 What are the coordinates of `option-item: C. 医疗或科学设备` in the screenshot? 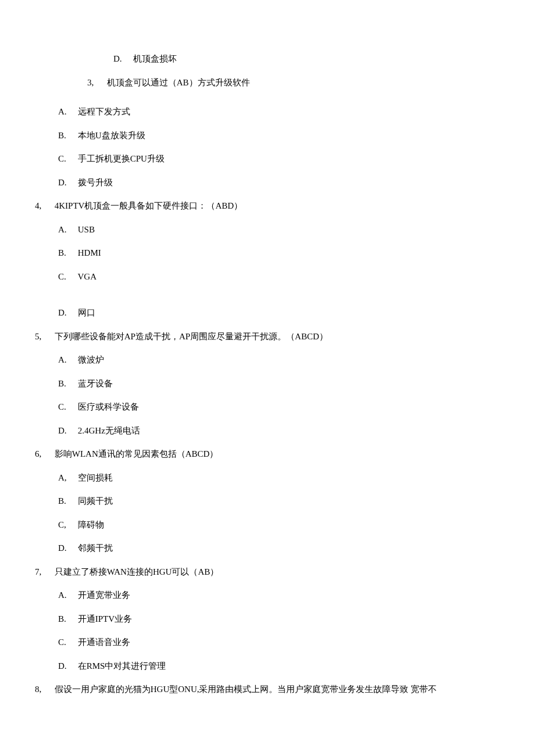 It's located at (279, 407).